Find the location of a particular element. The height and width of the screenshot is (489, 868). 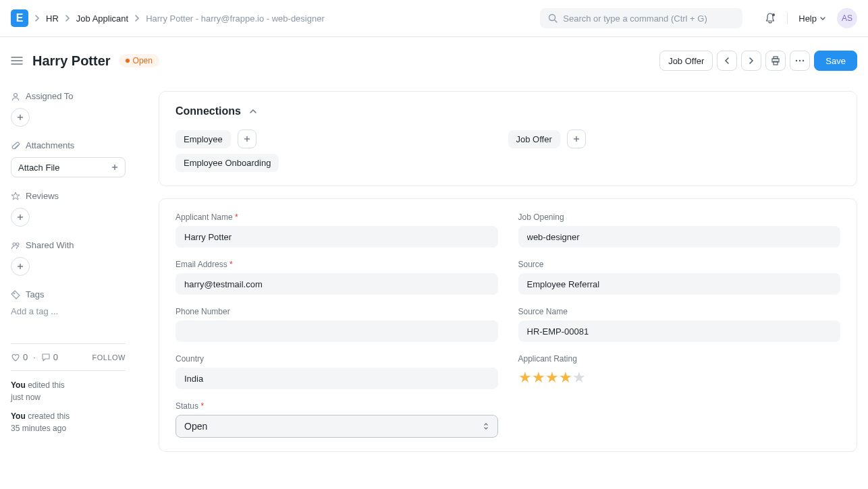

rating-stars: ★★★★★ is located at coordinates (680, 377).